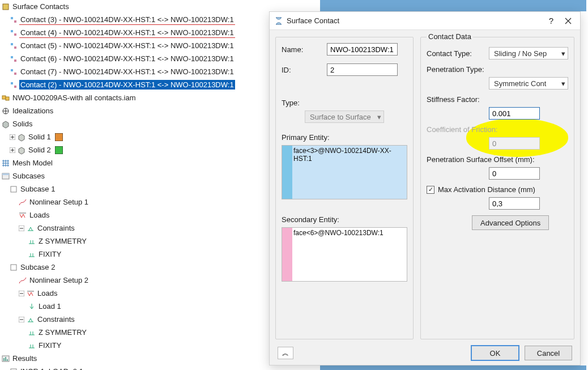 The image size is (588, 370). What do you see at coordinates (350, 155) in the screenshot?
I see `primary-entity-item: face<3>@NWO-100214DW-XX-HST:1` at bounding box center [350, 155].